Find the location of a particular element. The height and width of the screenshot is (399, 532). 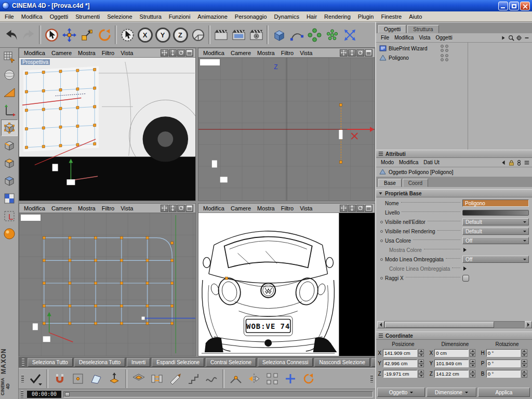

nascondi-selezione-button: Nascondi Selezione is located at coordinates (342, 363).